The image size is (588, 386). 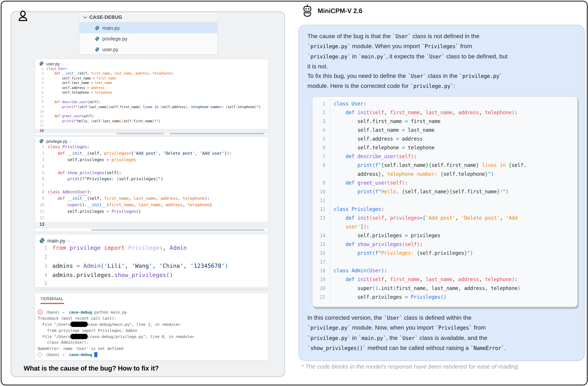 What do you see at coordinates (152, 333) in the screenshot?
I see `terminal-output: (base) → case-debug python main.pyTraceb…` at bounding box center [152, 333].